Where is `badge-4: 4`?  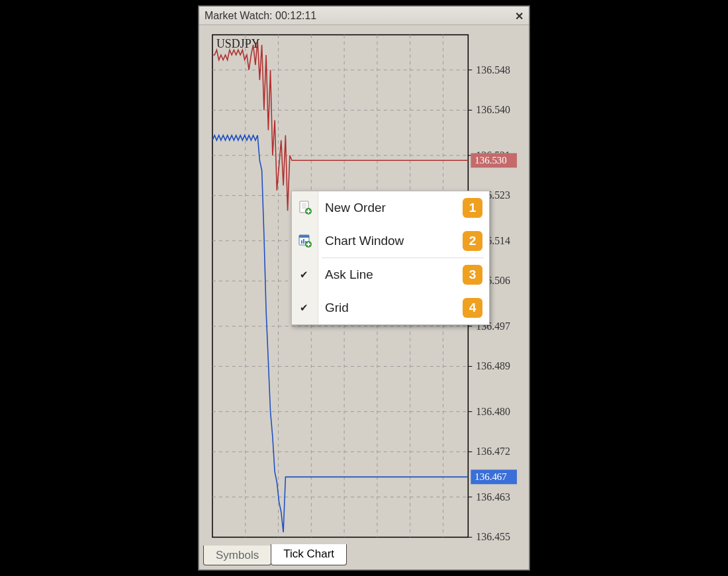 badge-4: 4 is located at coordinates (473, 308).